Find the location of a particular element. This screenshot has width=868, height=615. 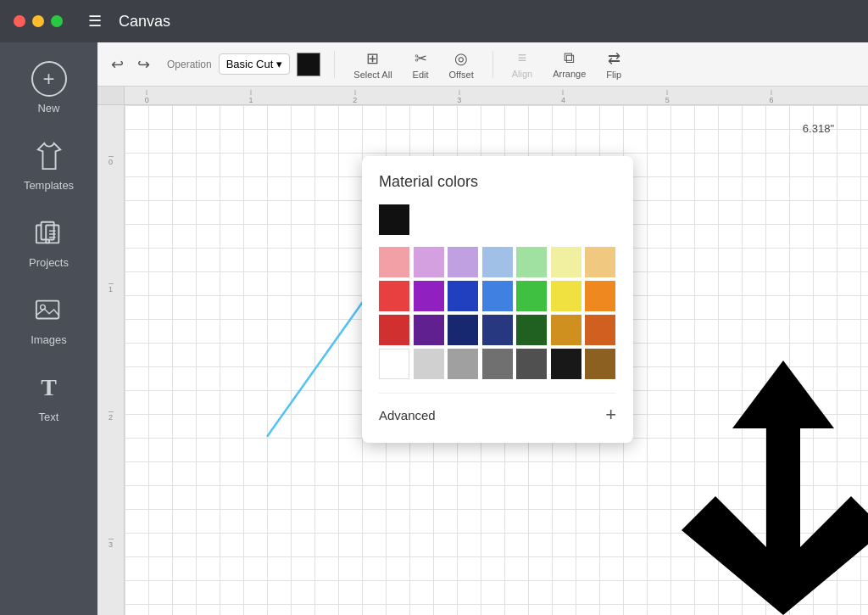

material-colors-popup: Material colors is located at coordinates (498, 299).